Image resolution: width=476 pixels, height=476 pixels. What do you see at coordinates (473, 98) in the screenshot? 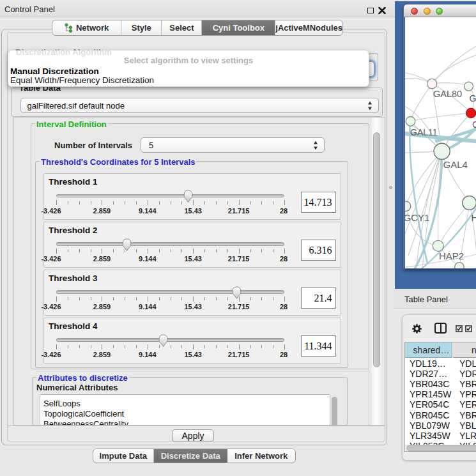
I see `svg-text: GA` at bounding box center [473, 98].